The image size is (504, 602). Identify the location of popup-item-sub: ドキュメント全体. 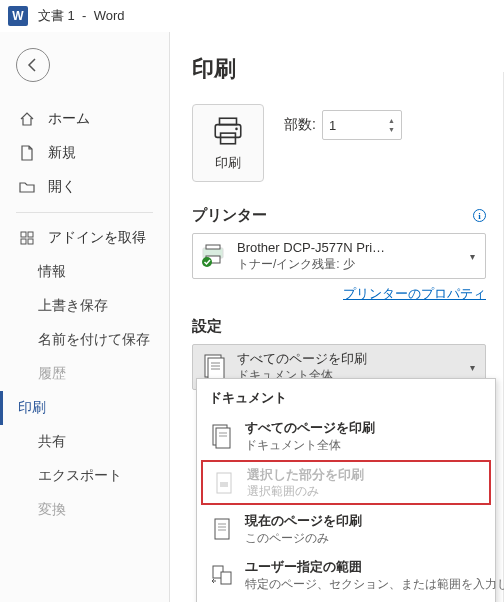
(310, 445).